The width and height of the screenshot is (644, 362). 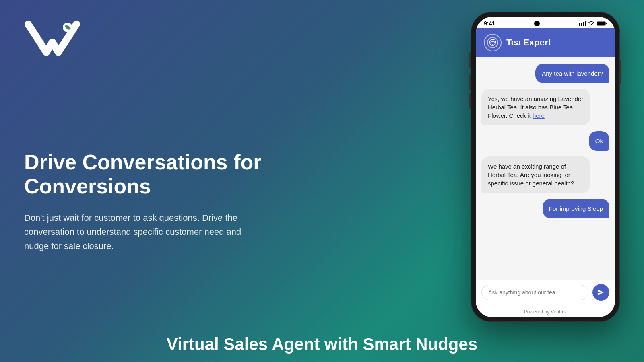 What do you see at coordinates (493, 43) in the screenshot?
I see `header-icon` at bounding box center [493, 43].